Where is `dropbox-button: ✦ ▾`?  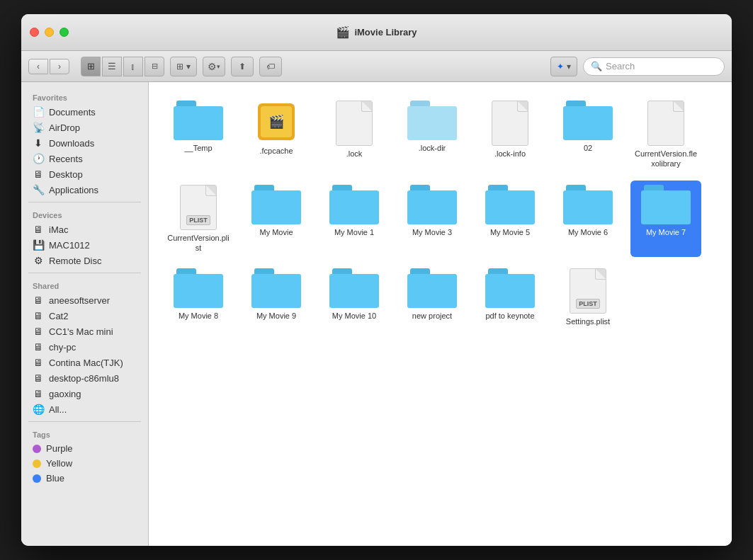 dropbox-button: ✦ ▾ is located at coordinates (564, 67).